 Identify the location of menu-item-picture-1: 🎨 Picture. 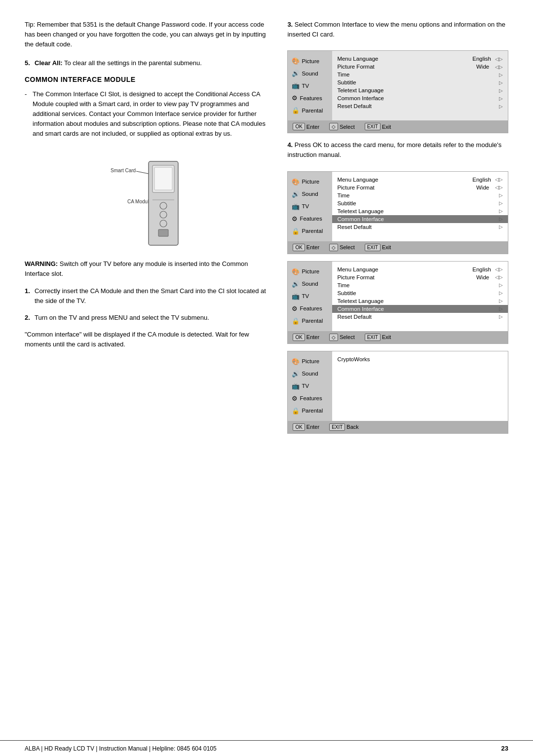
(310, 61).